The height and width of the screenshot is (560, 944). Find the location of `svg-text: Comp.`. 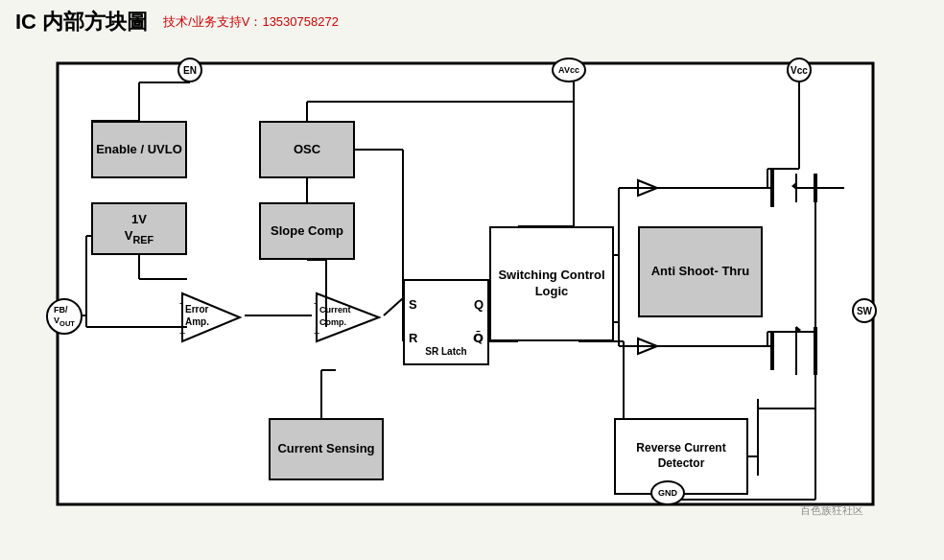

svg-text: Comp. is located at coordinates (333, 322).